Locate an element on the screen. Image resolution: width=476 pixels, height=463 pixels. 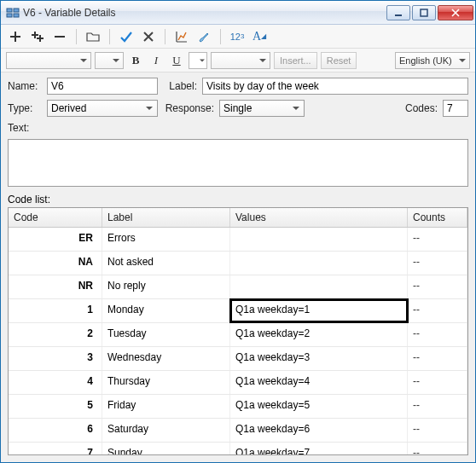
add-button is located at coordinates (15, 37).